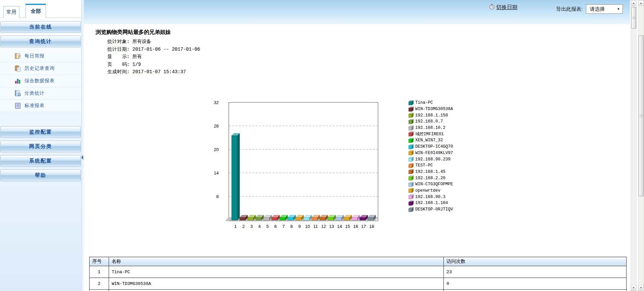  What do you see at coordinates (431, 134) in the screenshot?
I see `legend-entry: 域控IMFIRE01` at bounding box center [431, 134].